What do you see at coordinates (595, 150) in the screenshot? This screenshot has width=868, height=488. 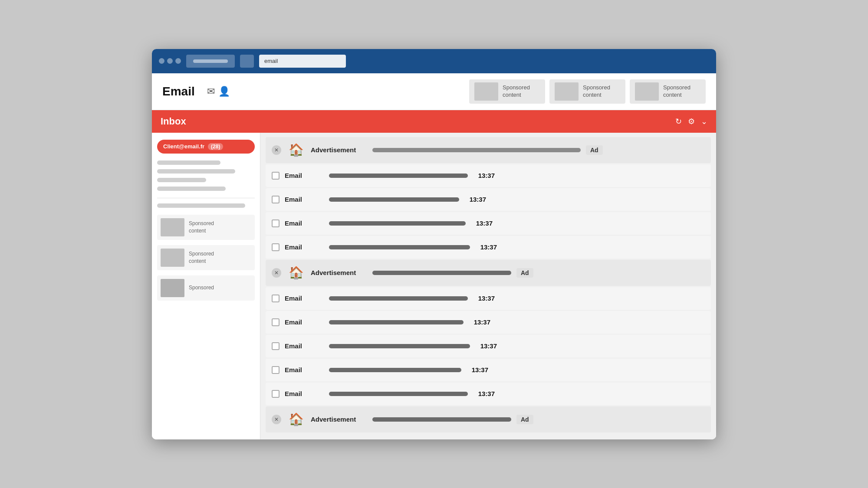 I see `ad-badge-1: Ad` at bounding box center [595, 150].